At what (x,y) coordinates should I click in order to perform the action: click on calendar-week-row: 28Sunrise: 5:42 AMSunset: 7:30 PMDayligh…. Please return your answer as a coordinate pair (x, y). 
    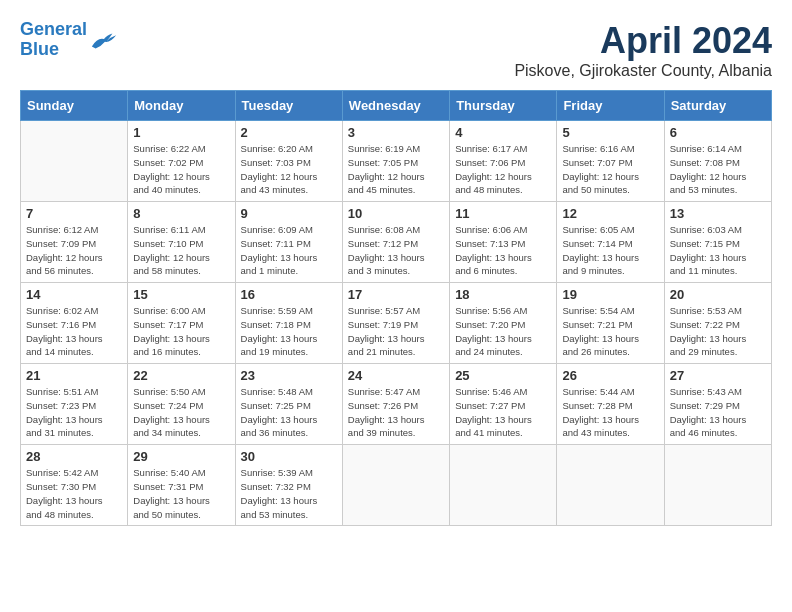
    Looking at the image, I should click on (396, 486).